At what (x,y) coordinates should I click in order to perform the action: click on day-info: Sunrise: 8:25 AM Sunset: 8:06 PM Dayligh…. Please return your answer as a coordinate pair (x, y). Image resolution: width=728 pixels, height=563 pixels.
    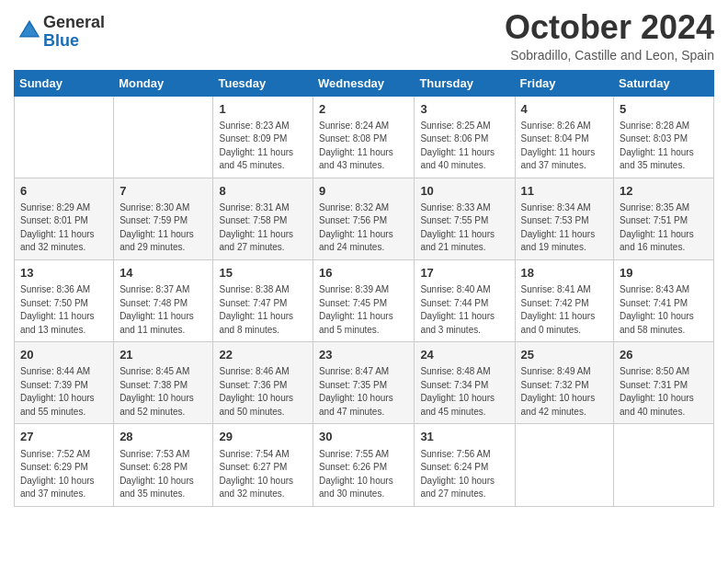
    Looking at the image, I should click on (465, 146).